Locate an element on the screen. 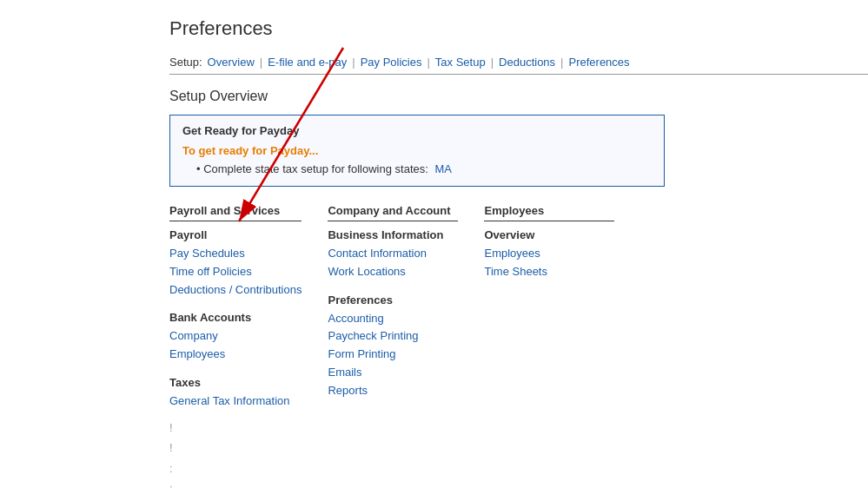 The width and height of the screenshot is (868, 488). alert-link: To get ready for Payday... is located at coordinates (417, 151).